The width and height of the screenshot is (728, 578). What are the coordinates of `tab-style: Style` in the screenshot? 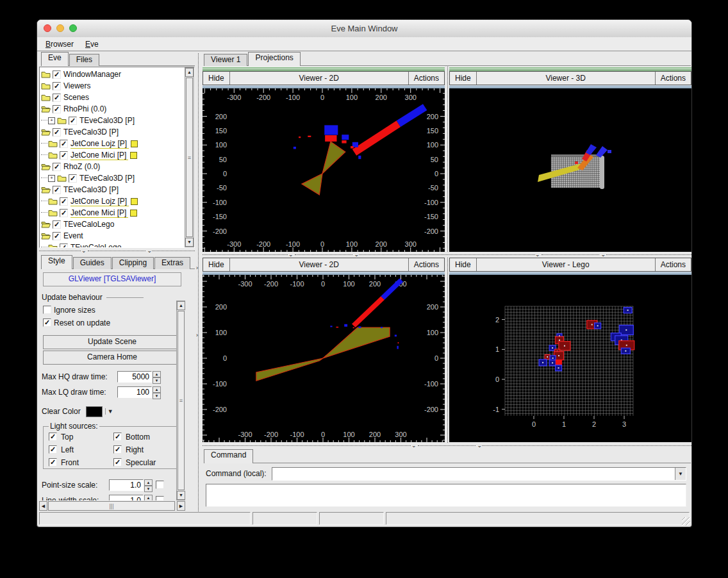 It's located at (56, 262).